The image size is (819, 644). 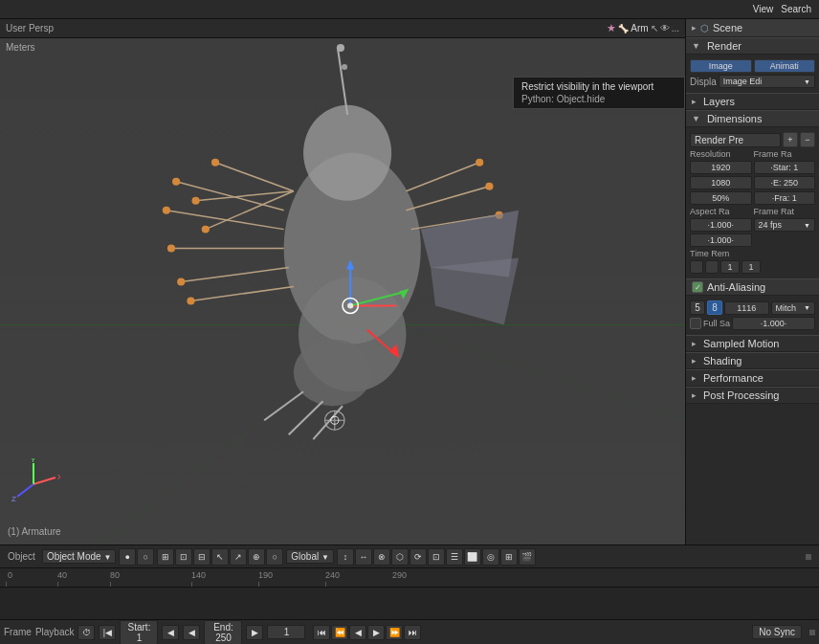 I want to click on start-frame-counter: Start: 1, so click(x=139, y=633).